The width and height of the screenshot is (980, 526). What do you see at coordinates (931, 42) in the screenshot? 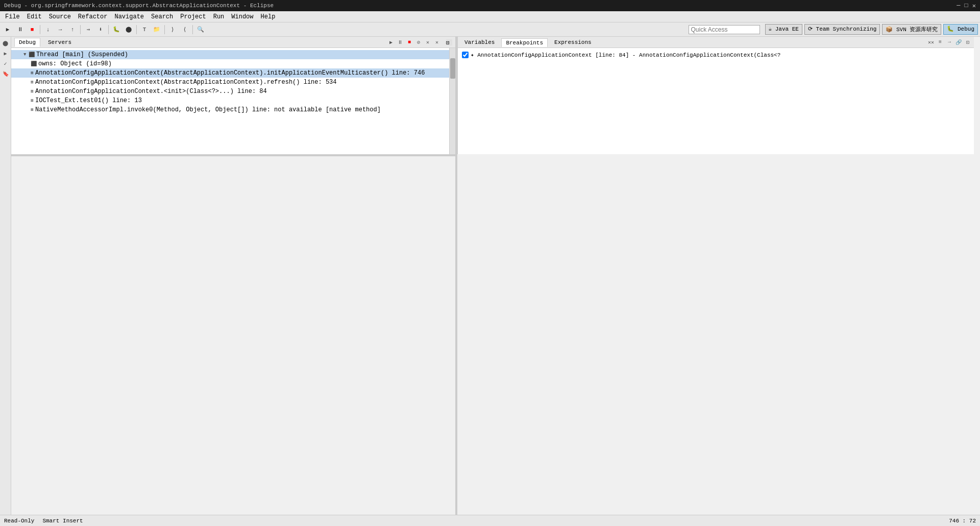
I see `remove-all-icon: ✕✕` at bounding box center [931, 42].